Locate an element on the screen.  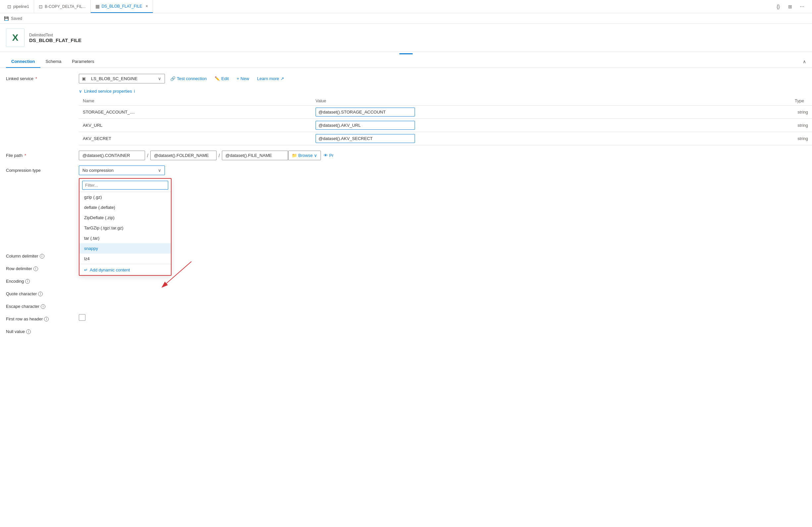
test-connection-button: 🔗 Test connection is located at coordinates (188, 78).